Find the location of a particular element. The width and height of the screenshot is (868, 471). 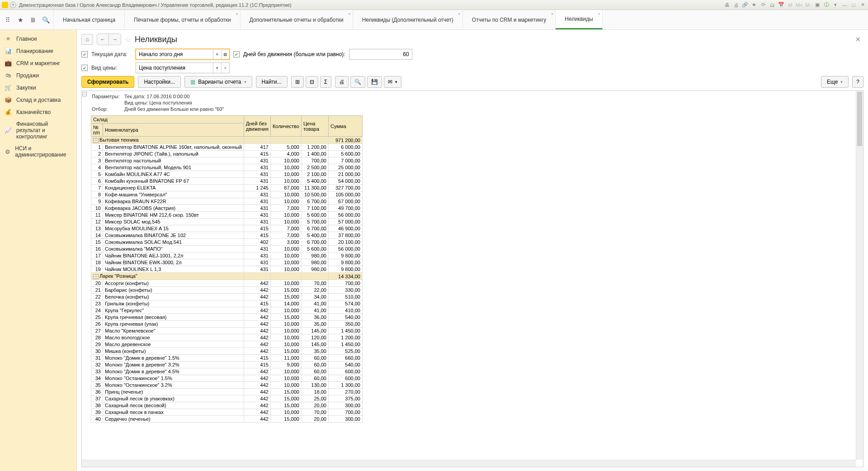

table-row: 27Масло "Кремлевское"44210,000145,001 45… is located at coordinates (227, 331).